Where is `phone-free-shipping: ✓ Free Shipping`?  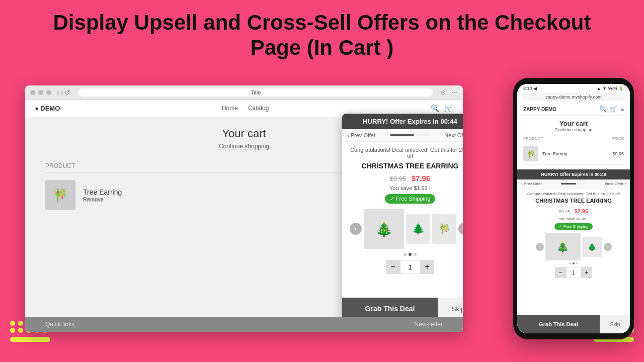 phone-free-shipping: ✓ Free Shipping is located at coordinates (574, 226).